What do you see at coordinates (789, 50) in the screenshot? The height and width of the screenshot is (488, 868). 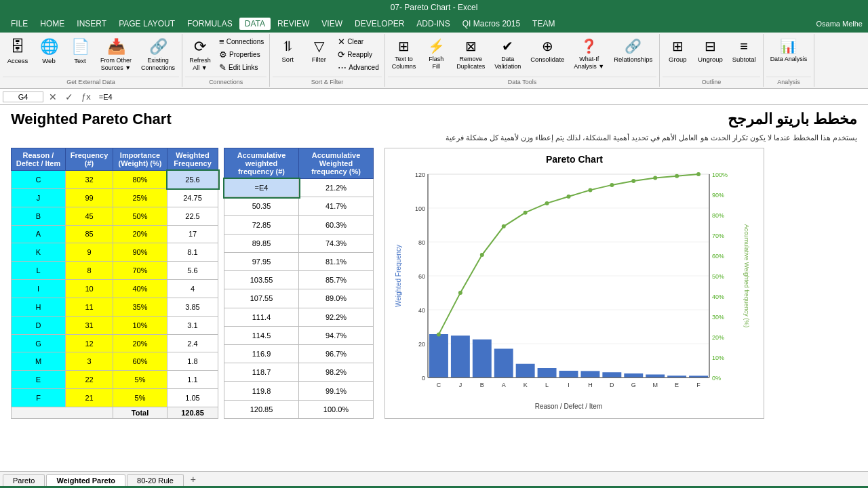 I see `data-analysis-button: 📊 Data Analysis` at bounding box center [789, 50].